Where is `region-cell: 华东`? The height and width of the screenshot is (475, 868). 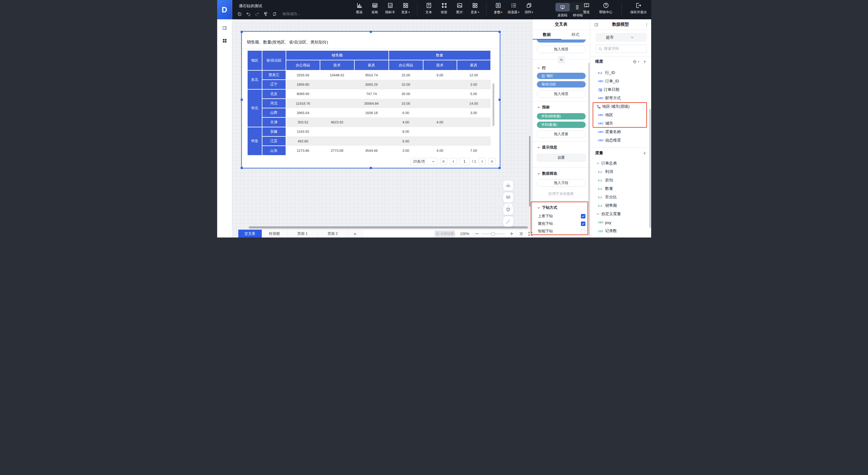
region-cell: 华东 is located at coordinates (255, 141).